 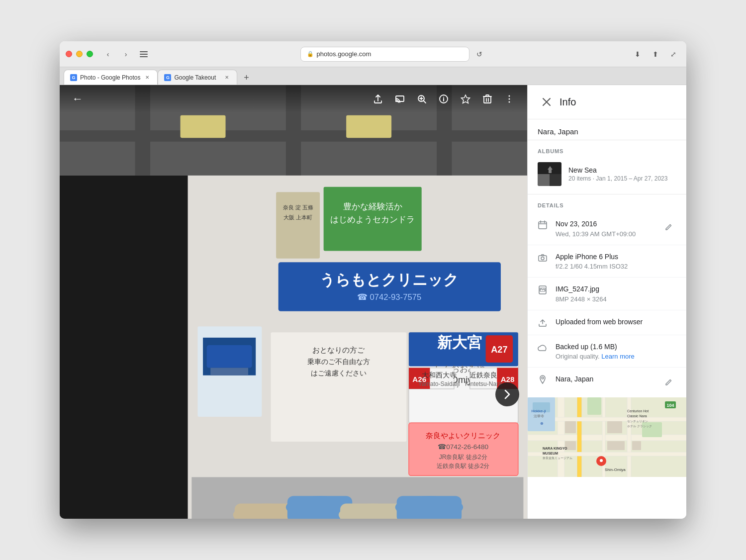 I want to click on tab-favicon-takeout: G, so click(x=168, y=78).